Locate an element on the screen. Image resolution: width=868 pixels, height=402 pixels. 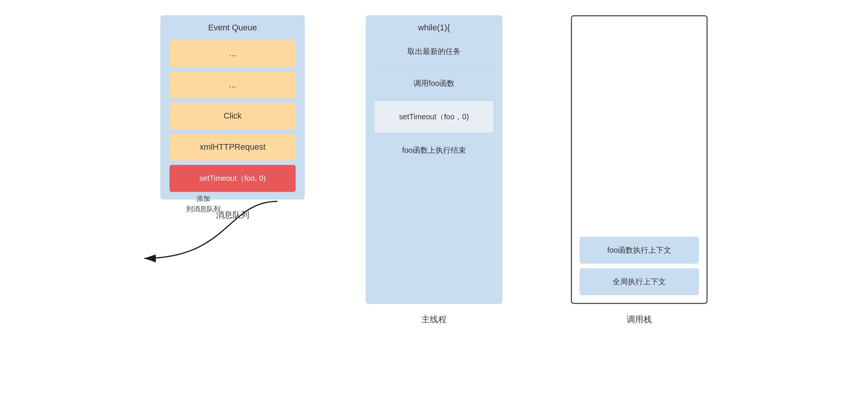
queue-item-xhr: xmlHTTPRequest is located at coordinates (233, 147).